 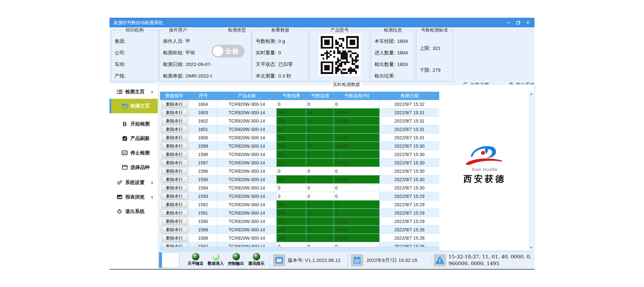 I want to click on scroll-up-arrow, so click(x=531, y=94).